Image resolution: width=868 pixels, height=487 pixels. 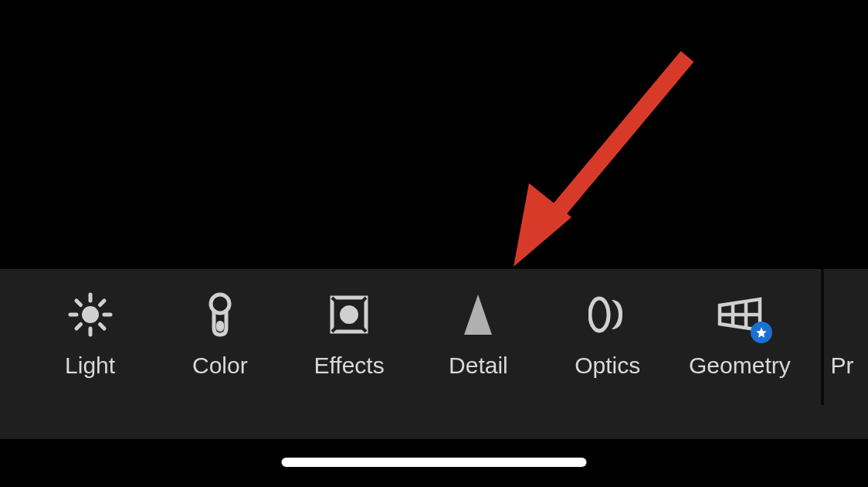 What do you see at coordinates (479, 335) in the screenshot?
I see `detail-button: Detail` at bounding box center [479, 335].